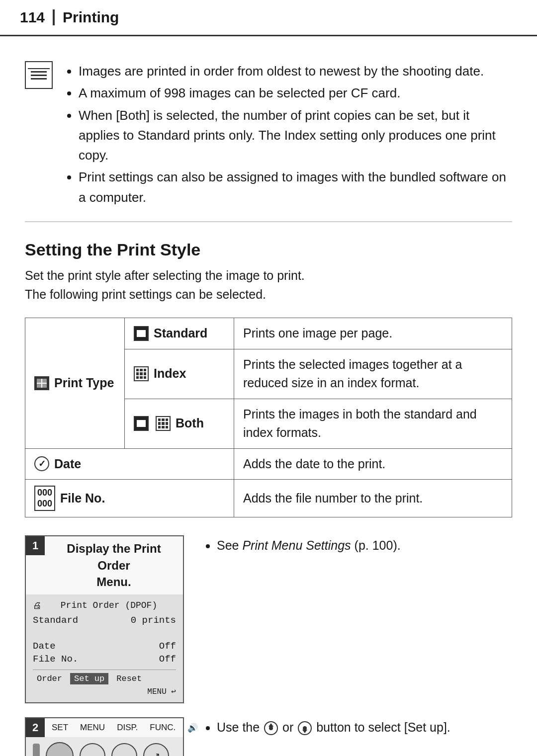  I want to click on dial-up-icon, so click(271, 728).